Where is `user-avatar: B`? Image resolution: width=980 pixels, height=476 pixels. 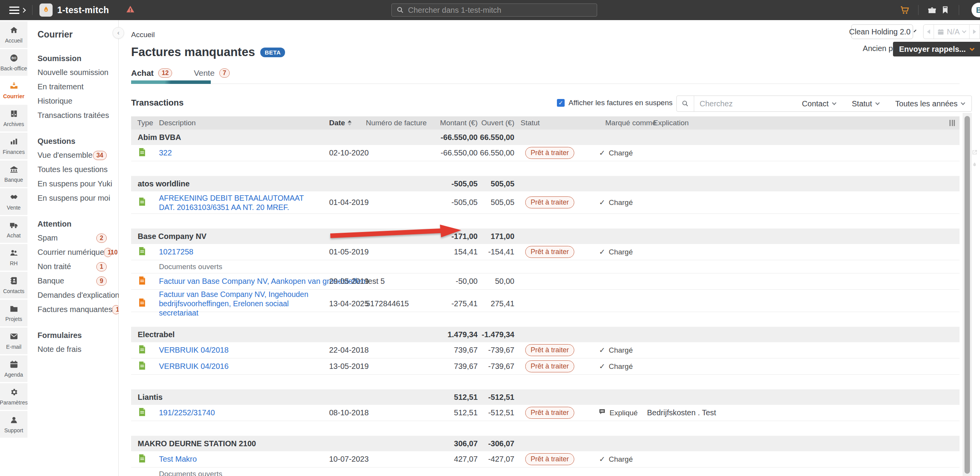 user-avatar: B is located at coordinates (976, 10).